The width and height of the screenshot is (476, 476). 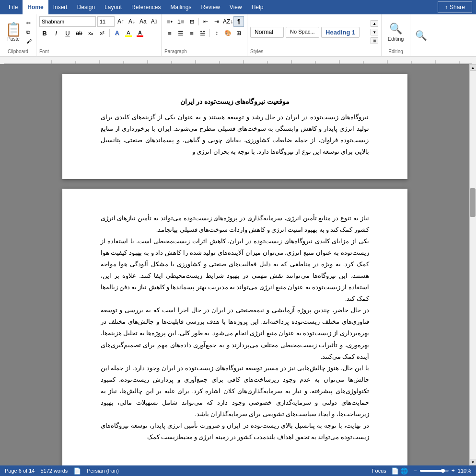 I want to click on status-bar: Page 6 of 14 5172 words 📄 Persian (Iran)…, so click(x=238, y=471).